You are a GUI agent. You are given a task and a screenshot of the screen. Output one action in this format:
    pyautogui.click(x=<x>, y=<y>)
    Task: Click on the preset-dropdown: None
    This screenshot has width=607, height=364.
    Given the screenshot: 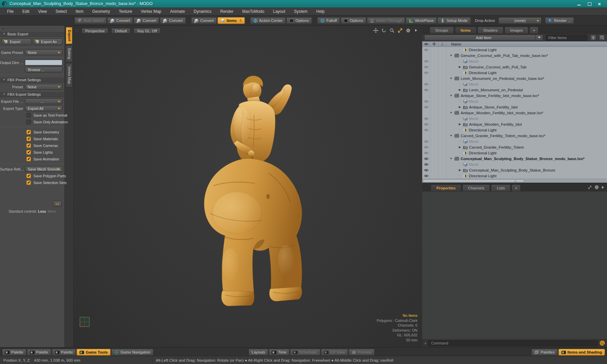 What is the action you would take?
    pyautogui.click(x=44, y=87)
    